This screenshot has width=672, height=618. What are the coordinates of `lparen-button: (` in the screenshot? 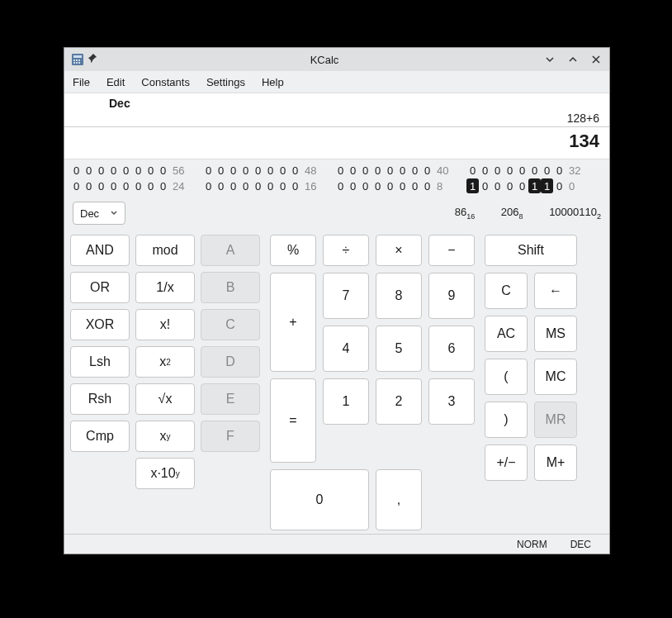 It's located at (506, 377).